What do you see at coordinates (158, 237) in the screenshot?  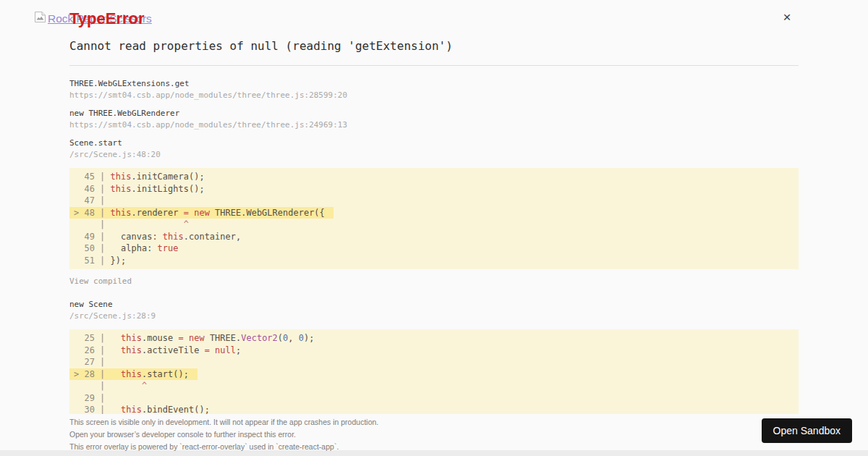 I see `code-line-content: 49 | canvas: this.container,` at bounding box center [158, 237].